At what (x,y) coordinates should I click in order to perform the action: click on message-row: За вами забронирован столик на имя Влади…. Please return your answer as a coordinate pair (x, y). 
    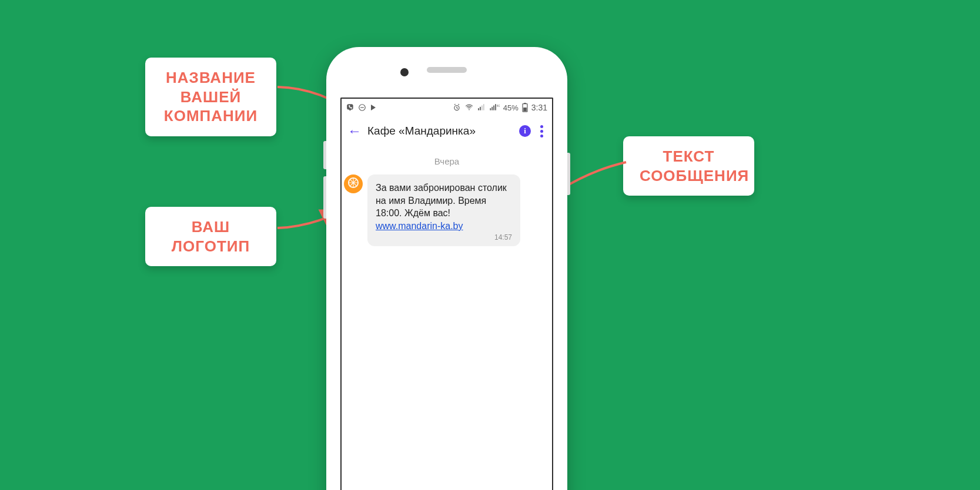
    Looking at the image, I should click on (447, 210).